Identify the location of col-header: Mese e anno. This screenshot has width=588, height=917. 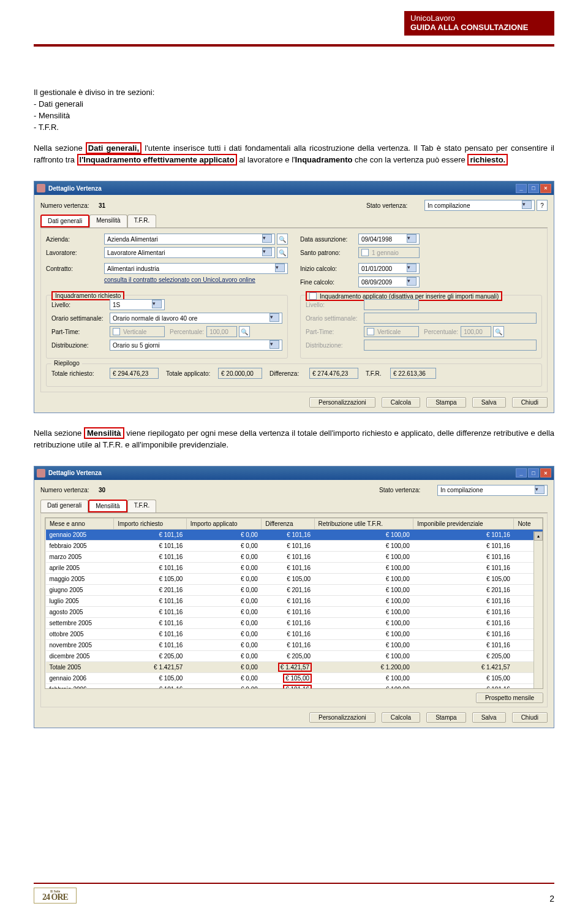
(80, 523).